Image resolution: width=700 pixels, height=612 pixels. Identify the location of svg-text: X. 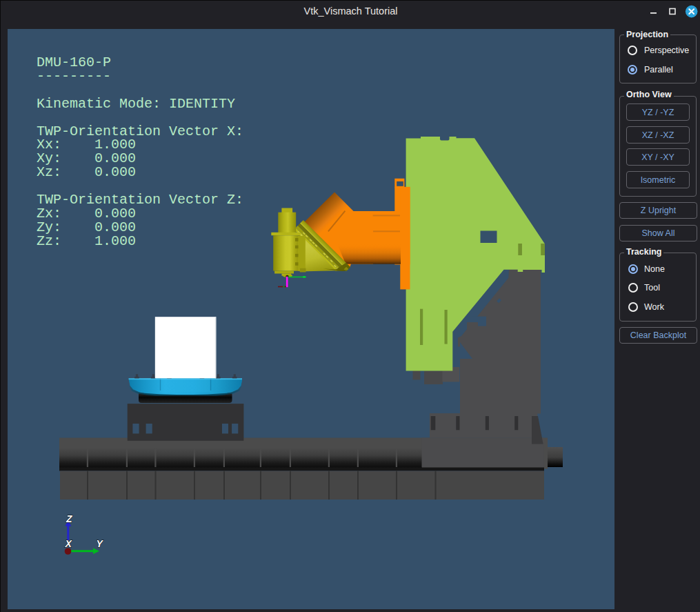
(69, 544).